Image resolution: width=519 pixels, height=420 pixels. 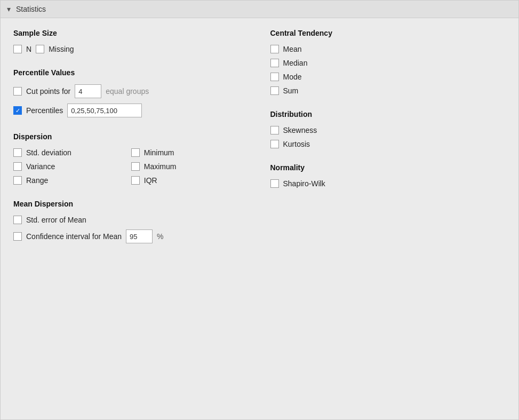 What do you see at coordinates (126, 49) in the screenshot?
I see `n-row: N Missing` at bounding box center [126, 49].